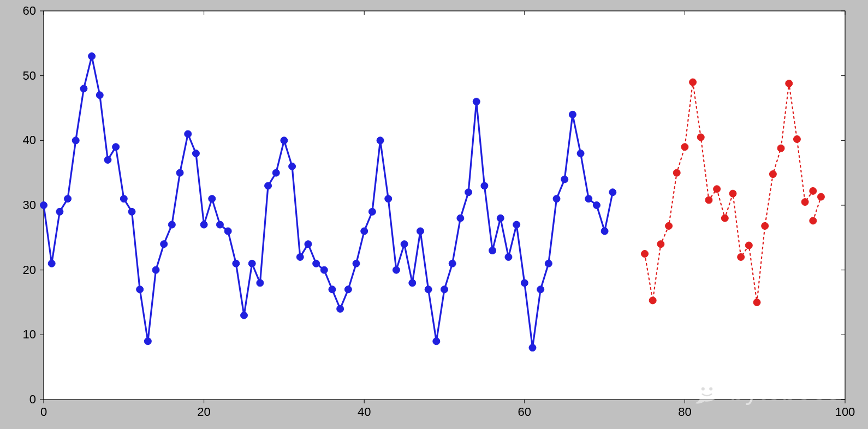 The width and height of the screenshot is (868, 429). I want to click on svg-text: 50, so click(29, 75).